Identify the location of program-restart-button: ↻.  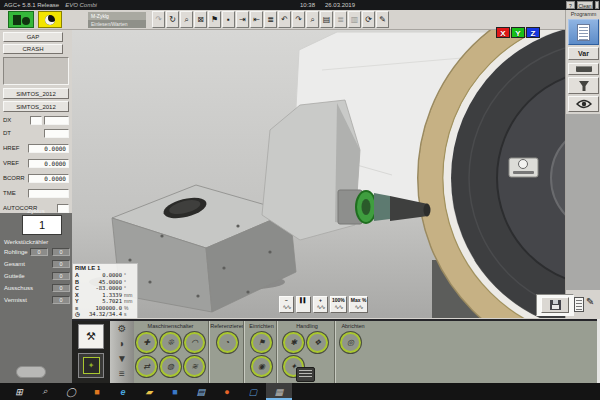
(172, 20).